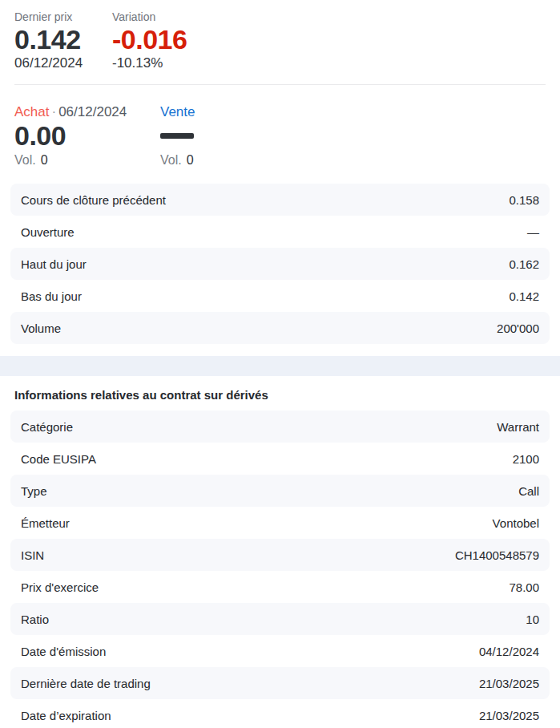 The image size is (560, 728). What do you see at coordinates (518, 329) in the screenshot?
I see `row-value: 200'000` at bounding box center [518, 329].